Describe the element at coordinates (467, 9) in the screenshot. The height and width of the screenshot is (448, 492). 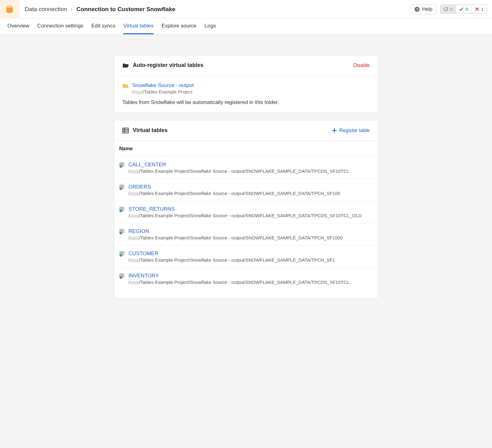
I see `status-ok-count: 9` at that location.